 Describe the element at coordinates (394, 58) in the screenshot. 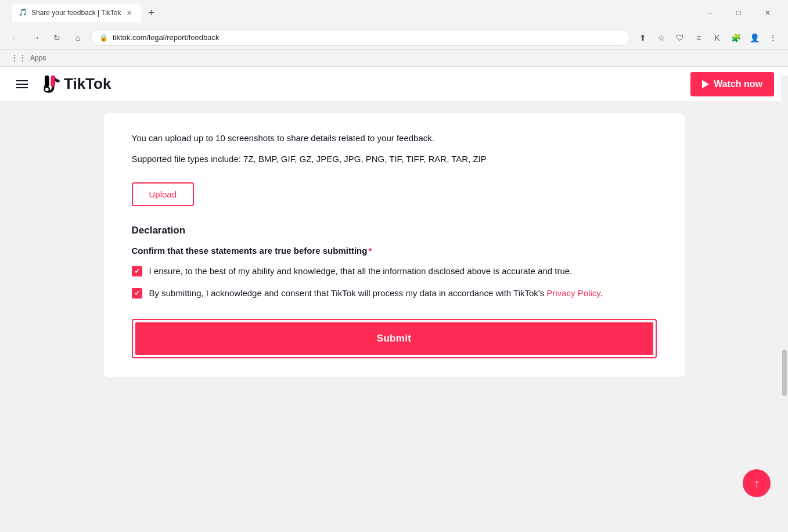

I see `bookmarks-bar: ⋮⋮ Apps` at that location.